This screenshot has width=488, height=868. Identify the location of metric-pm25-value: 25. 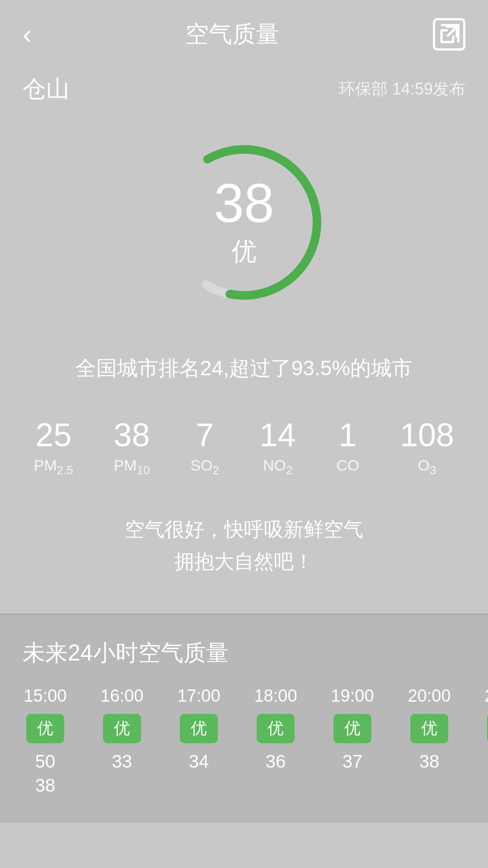
(53, 435).